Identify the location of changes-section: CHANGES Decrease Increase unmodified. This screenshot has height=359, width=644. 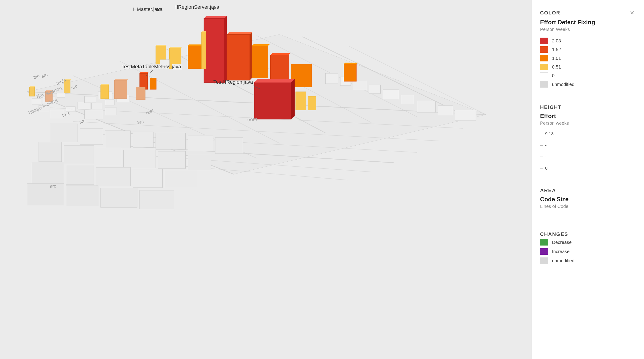
(588, 252).